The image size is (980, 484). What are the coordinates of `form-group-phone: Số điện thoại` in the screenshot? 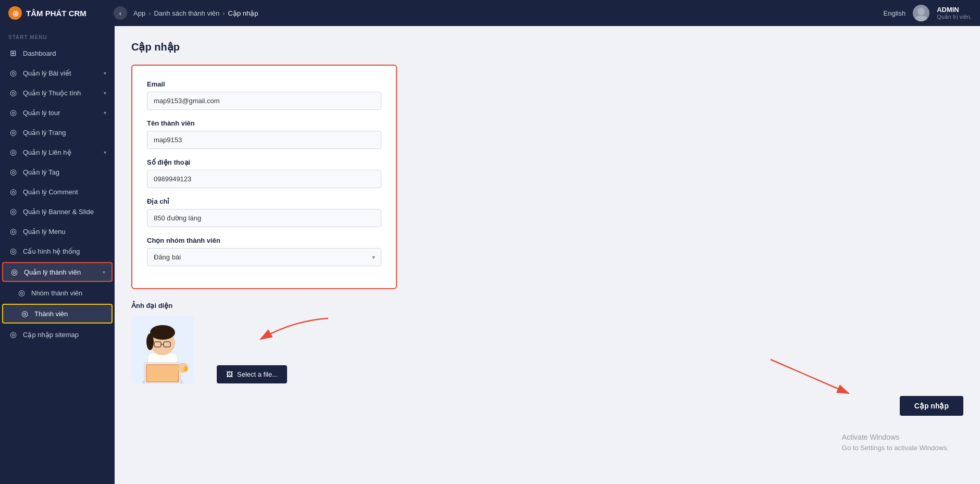 It's located at (264, 173).